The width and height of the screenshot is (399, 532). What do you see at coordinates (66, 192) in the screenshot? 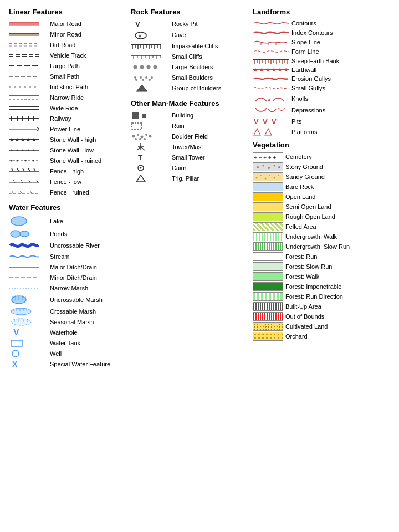
I see `list-item: Fence - ruined` at bounding box center [66, 192].